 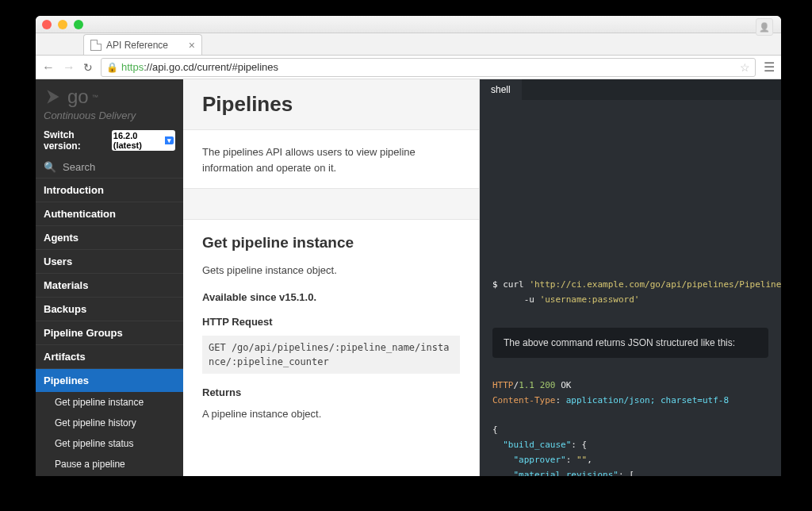 What do you see at coordinates (109, 423) in the screenshot?
I see `sidebar-subitem-get-pipeline-history: Get pipeline history` at bounding box center [109, 423].